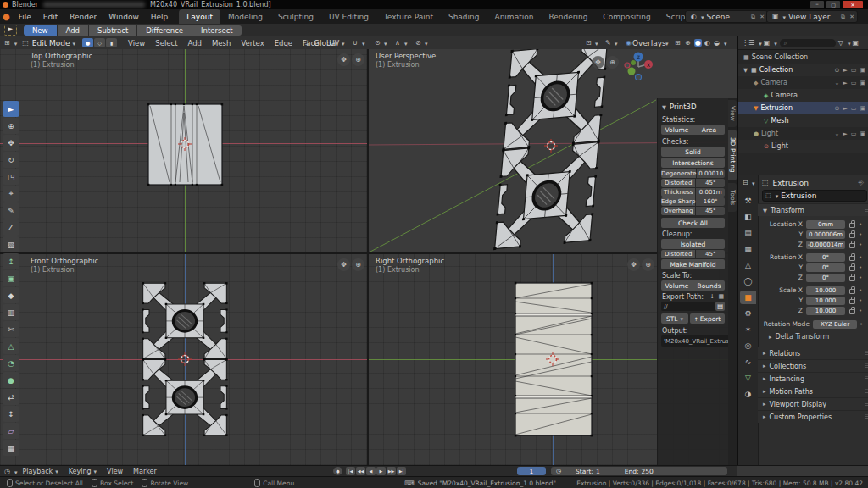 This screenshot has width=868, height=488. I want to click on volume-button: Volume, so click(676, 130).